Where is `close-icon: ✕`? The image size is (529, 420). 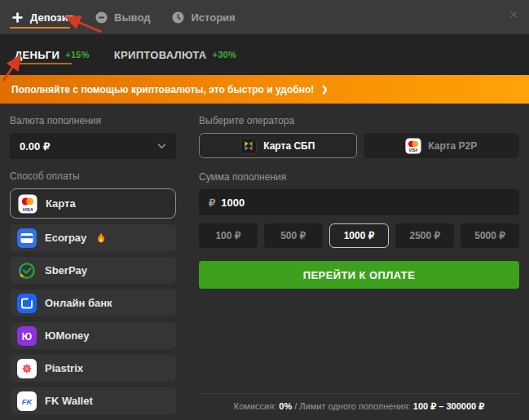 close-icon: ✕ is located at coordinates (514, 15).